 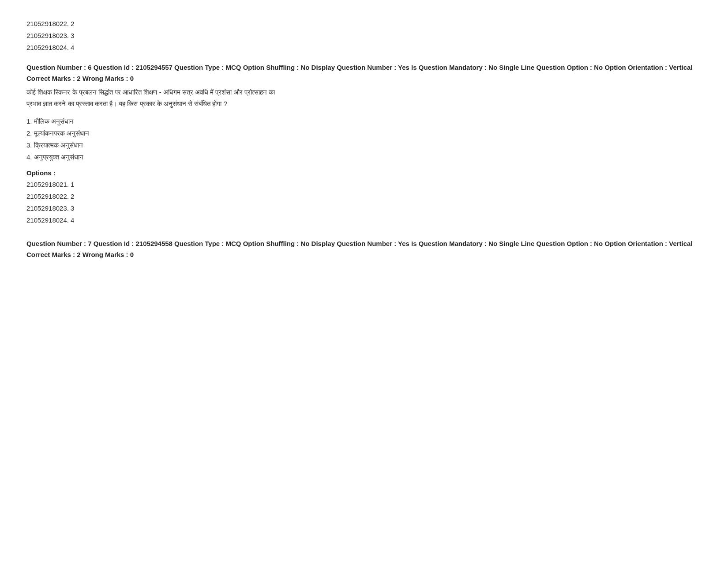 What do you see at coordinates (364, 254) in the screenshot?
I see `question-7-marks: Correct Marks : 2 Wrong Marks : 0` at bounding box center [364, 254].